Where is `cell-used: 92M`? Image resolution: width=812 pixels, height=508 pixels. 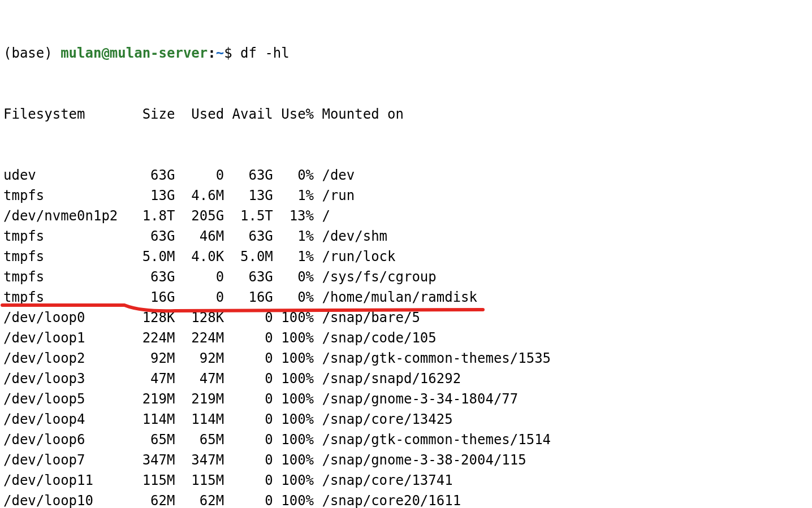 cell-used: 92M is located at coordinates (199, 358).